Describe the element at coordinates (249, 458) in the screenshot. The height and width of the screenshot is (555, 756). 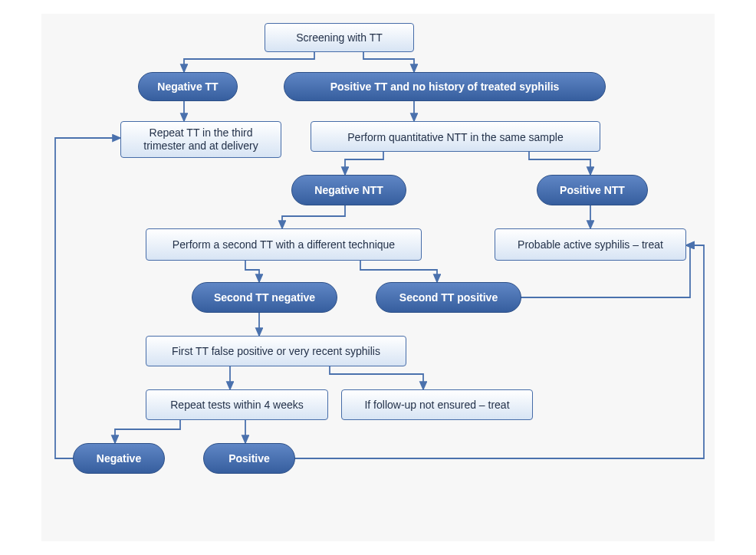
I see `node-final-positive: Positive` at that location.